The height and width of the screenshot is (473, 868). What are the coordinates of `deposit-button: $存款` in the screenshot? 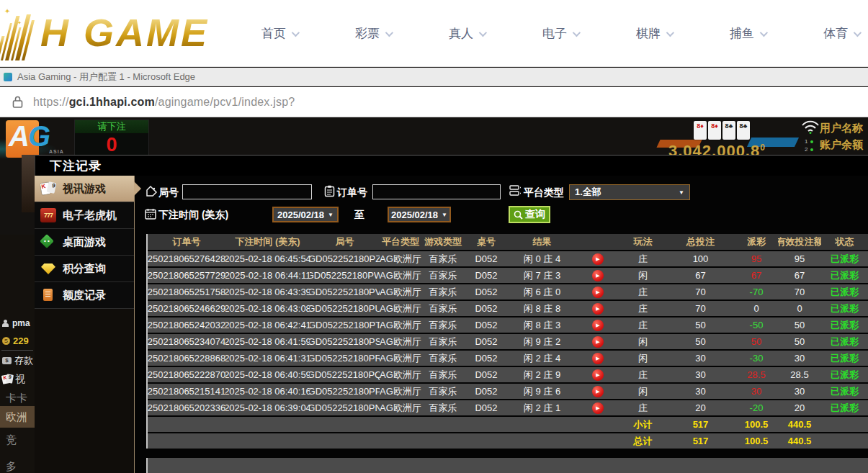 It's located at (17, 361).